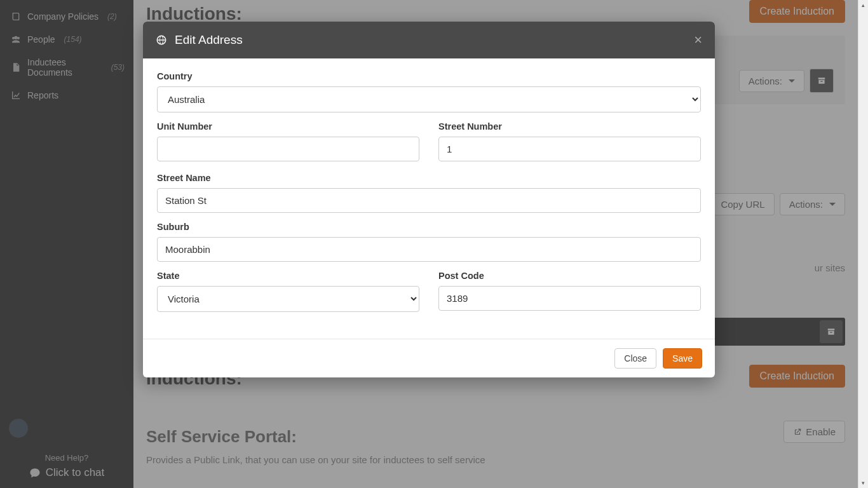 This screenshot has width=868, height=488. I want to click on modal-title: Edit Address, so click(208, 40).